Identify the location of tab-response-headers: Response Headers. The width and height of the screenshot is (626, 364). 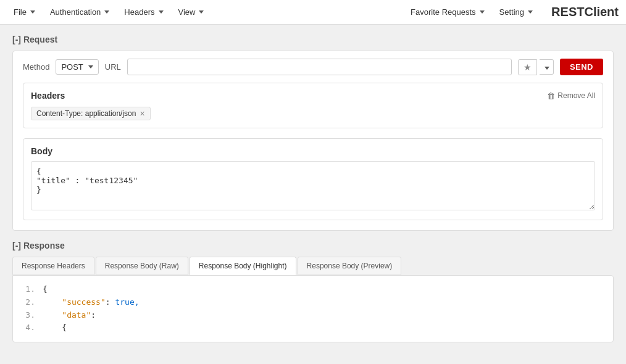
(53, 266).